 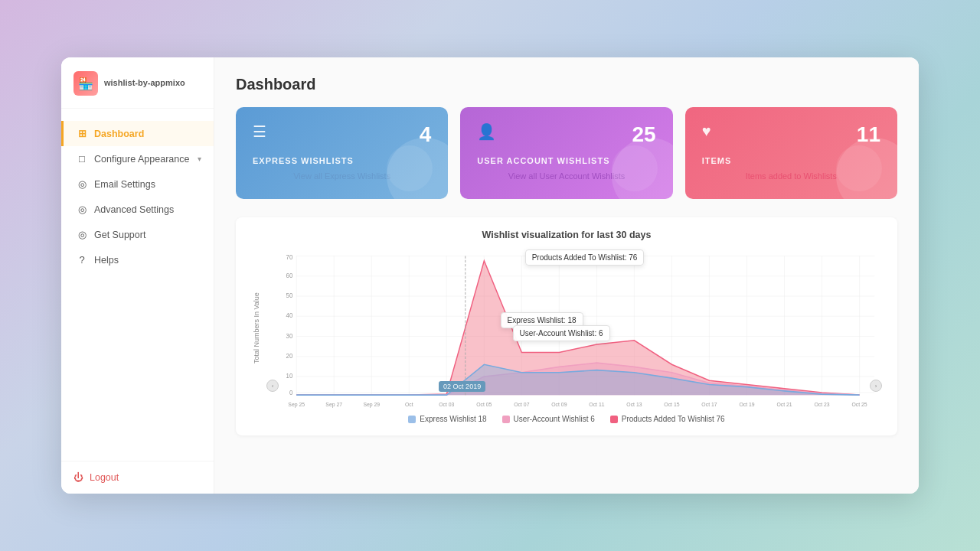 I want to click on sidebar-item-label: Helps, so click(x=106, y=260).